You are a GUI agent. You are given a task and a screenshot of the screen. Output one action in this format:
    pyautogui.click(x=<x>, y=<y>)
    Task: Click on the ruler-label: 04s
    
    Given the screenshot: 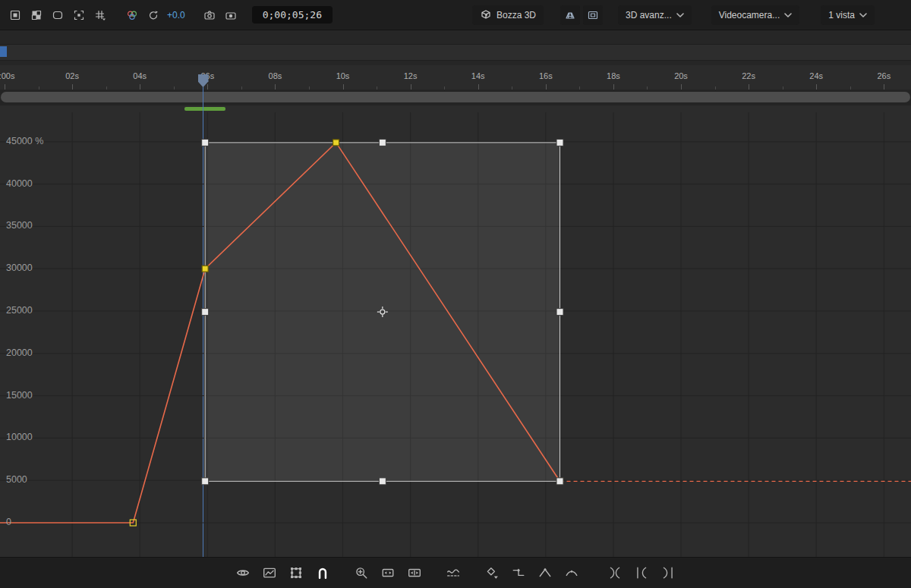 What is the action you would take?
    pyautogui.click(x=140, y=76)
    